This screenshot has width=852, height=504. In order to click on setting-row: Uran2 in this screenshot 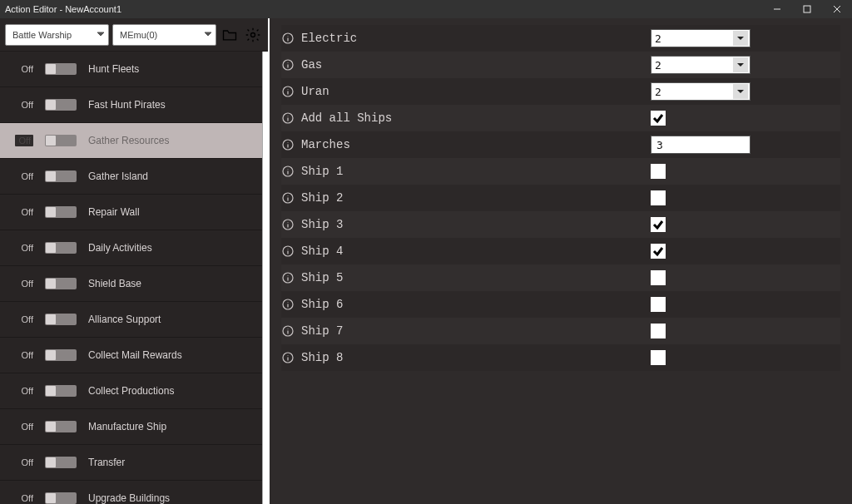, I will do `click(561, 91)`.